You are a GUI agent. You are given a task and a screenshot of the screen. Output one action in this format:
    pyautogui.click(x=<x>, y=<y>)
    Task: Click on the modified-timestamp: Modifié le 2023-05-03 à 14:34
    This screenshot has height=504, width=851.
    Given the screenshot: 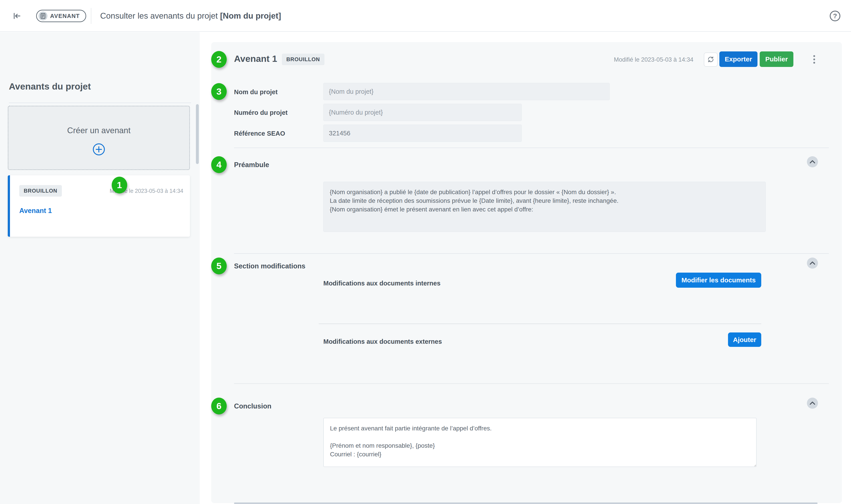 What is the action you would take?
    pyautogui.click(x=654, y=60)
    